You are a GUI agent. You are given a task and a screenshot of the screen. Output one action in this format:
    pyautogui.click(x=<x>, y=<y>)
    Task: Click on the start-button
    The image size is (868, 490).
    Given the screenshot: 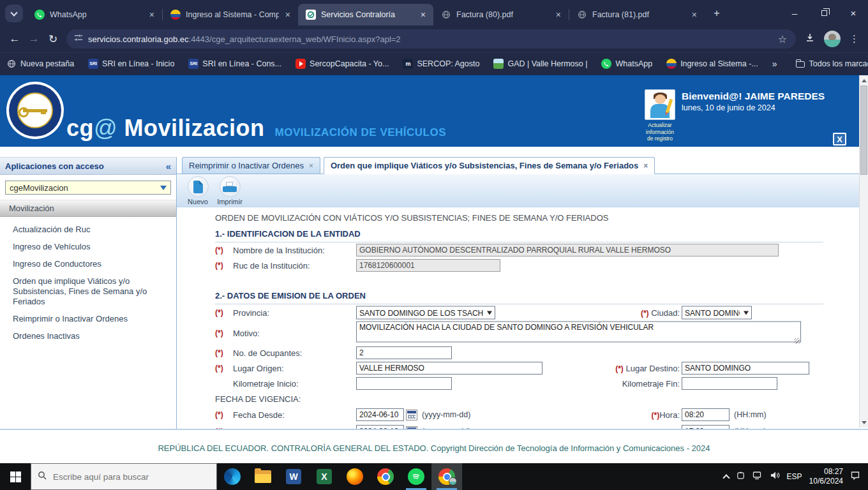 What is the action you would take?
    pyautogui.click(x=15, y=477)
    